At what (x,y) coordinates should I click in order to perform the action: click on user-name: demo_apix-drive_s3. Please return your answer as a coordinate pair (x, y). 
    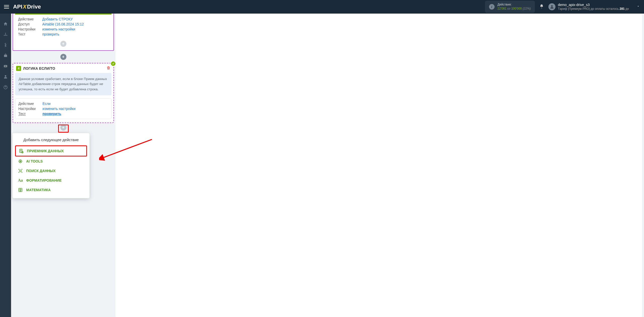
    Looking at the image, I should click on (593, 5).